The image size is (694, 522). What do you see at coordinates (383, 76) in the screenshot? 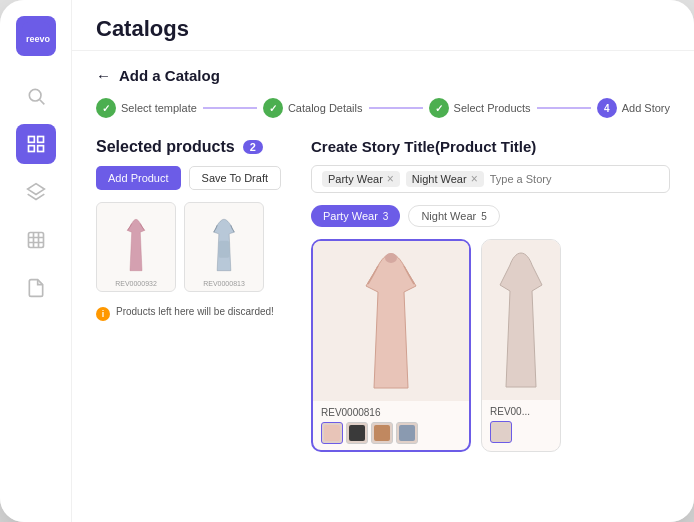
I see `back-nav: ← Add a Catalog` at bounding box center [383, 76].